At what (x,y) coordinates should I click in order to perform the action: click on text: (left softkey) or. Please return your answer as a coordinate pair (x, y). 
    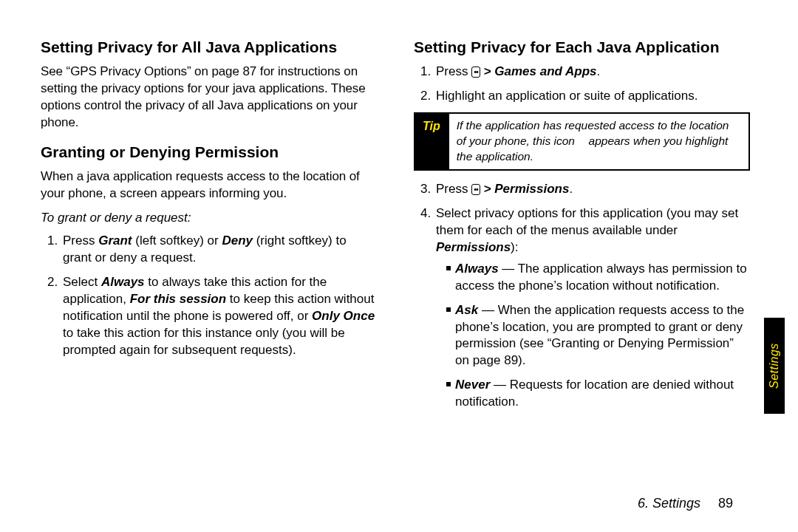
    Looking at the image, I should click on (177, 241).